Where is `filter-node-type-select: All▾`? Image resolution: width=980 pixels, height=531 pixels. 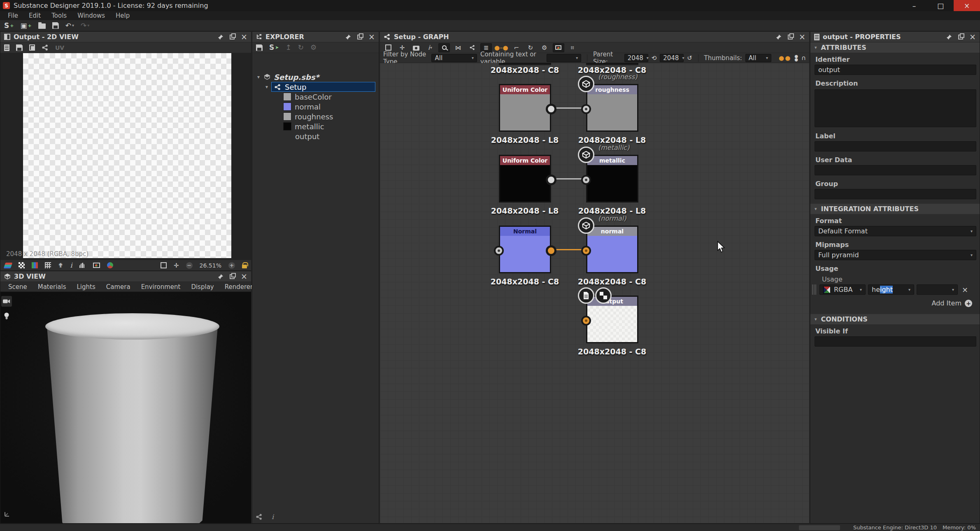
filter-node-type-select: All▾ is located at coordinates (454, 58).